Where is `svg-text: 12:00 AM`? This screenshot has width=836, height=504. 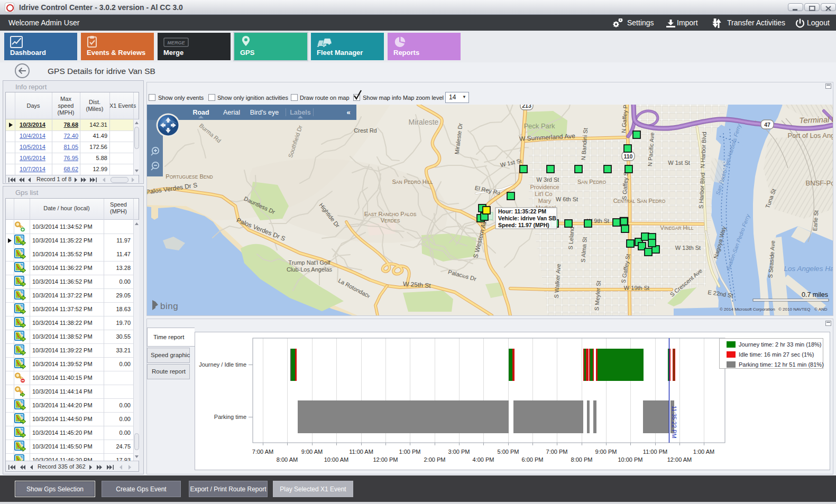 svg-text: 12:00 AM is located at coordinates (679, 460).